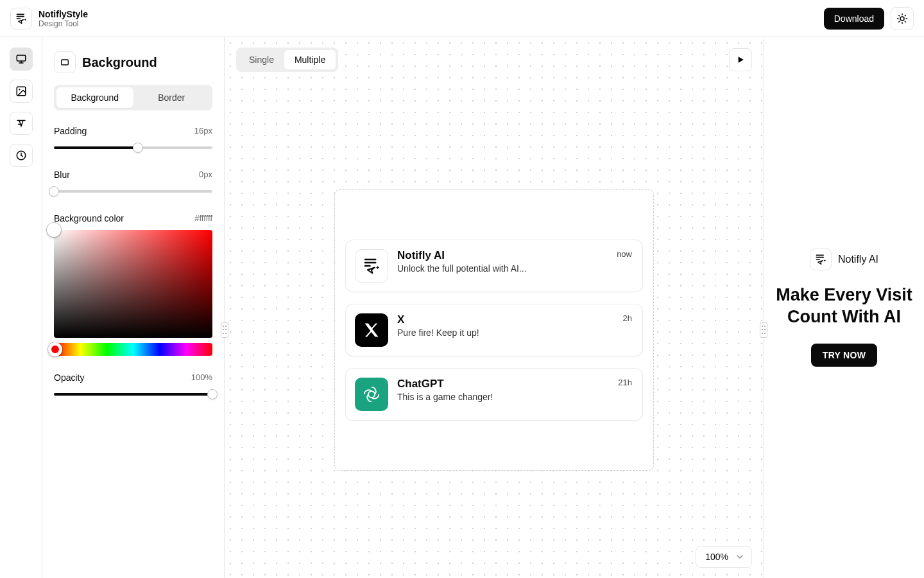  I want to click on color-hue-thumb, so click(55, 349).